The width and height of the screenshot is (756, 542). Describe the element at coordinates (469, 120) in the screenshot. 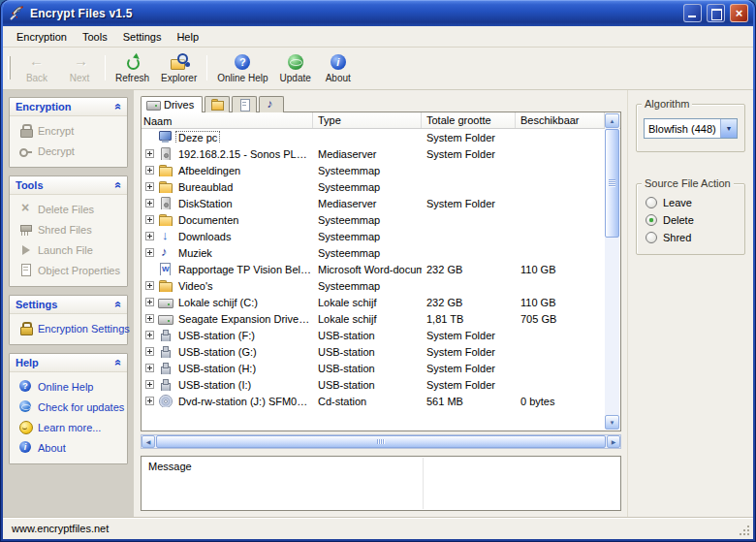

I see `column-header-totale-grootte: Totale grootte` at that location.